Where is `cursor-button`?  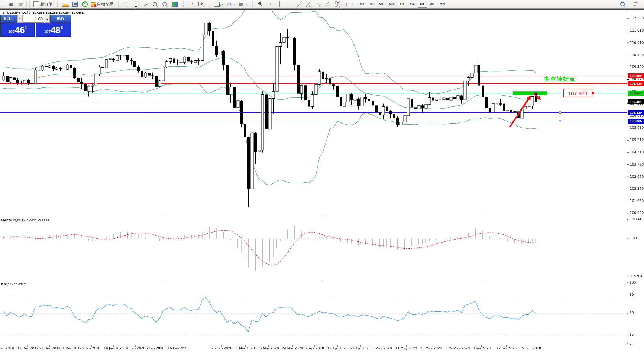
cursor-button is located at coordinates (260, 4).